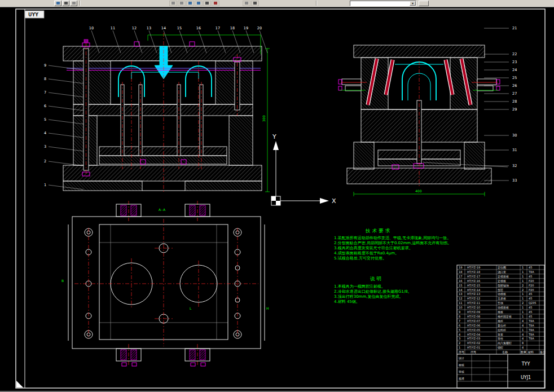 This screenshot has height=392, width=554. What do you see at coordinates (182, 3) in the screenshot?
I see `pan-icon` at bounding box center [182, 3].